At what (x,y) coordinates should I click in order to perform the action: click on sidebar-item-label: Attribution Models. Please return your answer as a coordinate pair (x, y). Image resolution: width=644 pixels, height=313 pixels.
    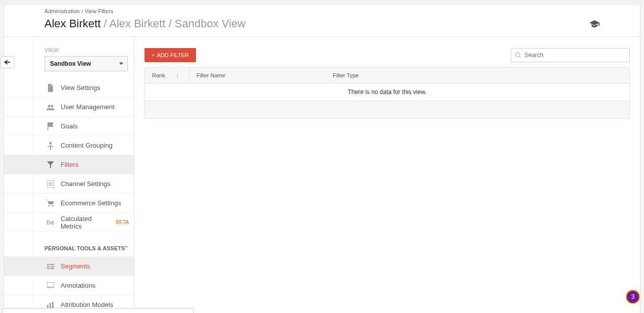
    Looking at the image, I should click on (80, 304).